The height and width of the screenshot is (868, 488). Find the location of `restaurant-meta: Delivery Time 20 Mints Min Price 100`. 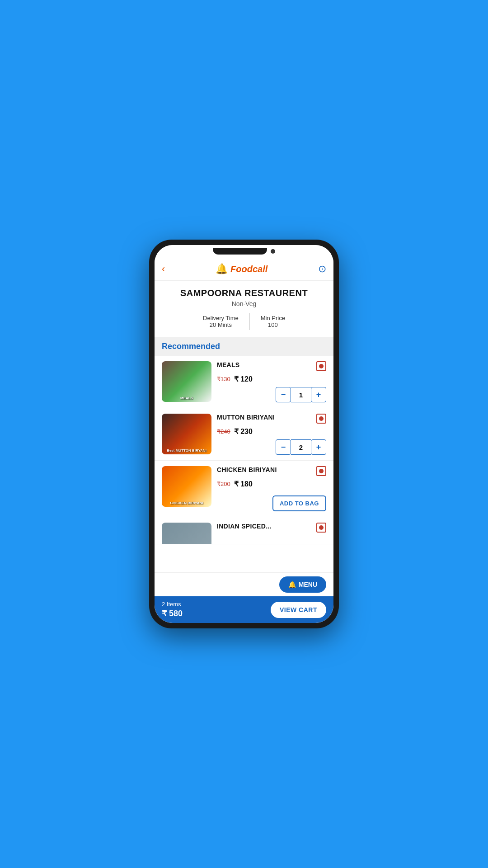

restaurant-meta: Delivery Time 20 Mints Min Price 100 is located at coordinates (244, 321).